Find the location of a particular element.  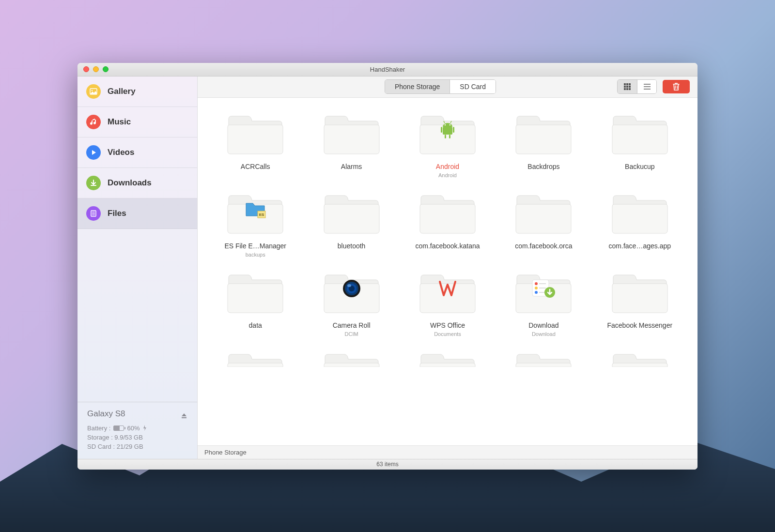

minimize-button is located at coordinates (96, 69).